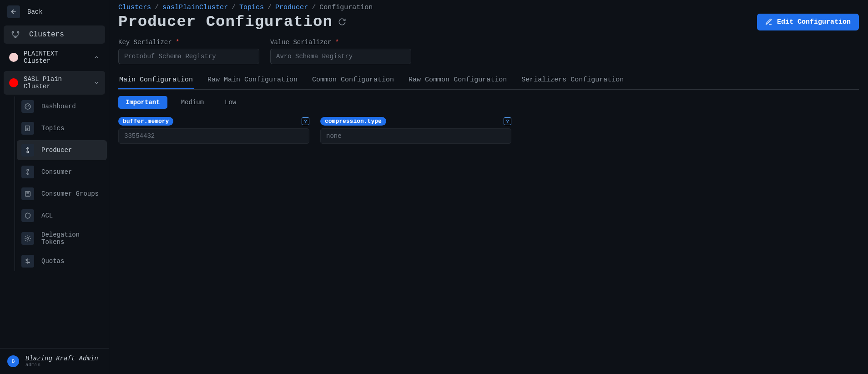  What do you see at coordinates (252, 80) in the screenshot?
I see `tab-raw-main-config: Raw Main Configuration` at bounding box center [252, 80].